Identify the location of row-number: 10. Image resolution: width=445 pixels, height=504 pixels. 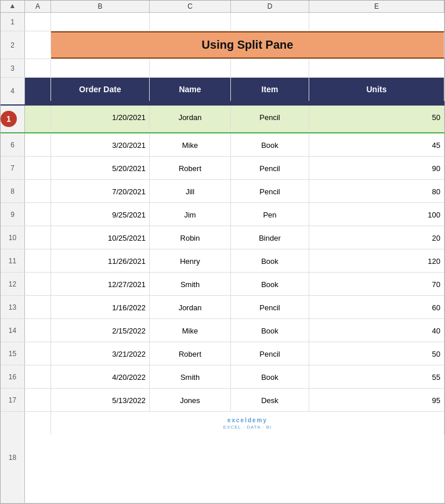
(13, 238).